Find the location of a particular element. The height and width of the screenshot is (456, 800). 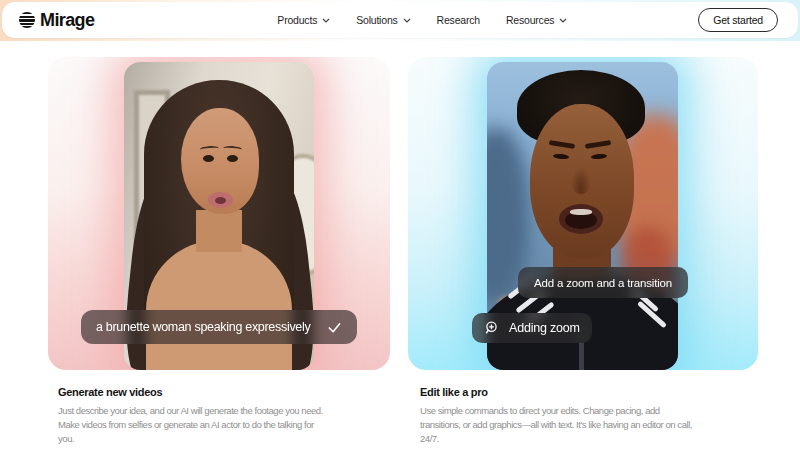

neck-illustration is located at coordinates (219, 231).